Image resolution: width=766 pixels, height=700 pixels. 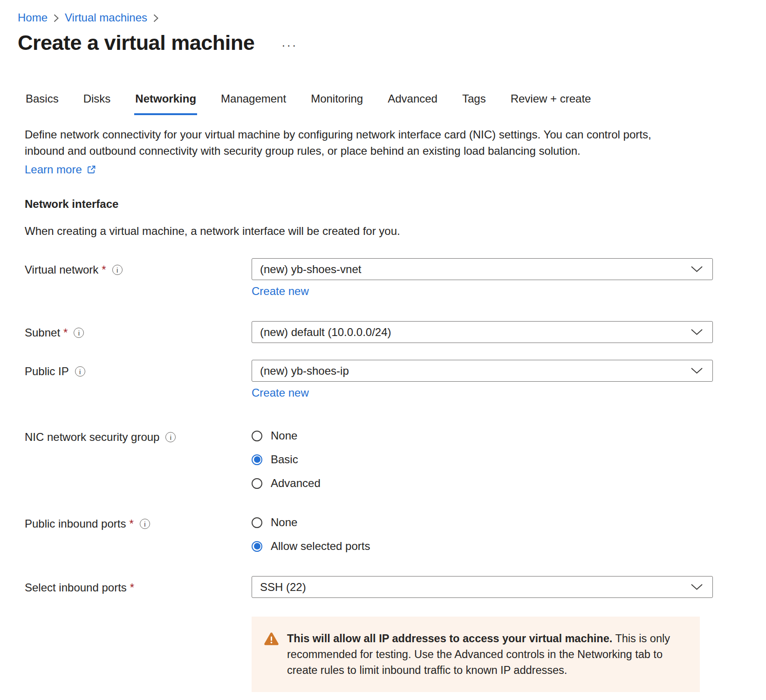 What do you see at coordinates (289, 45) in the screenshot?
I see `ellipsis-icon: ···` at bounding box center [289, 45].